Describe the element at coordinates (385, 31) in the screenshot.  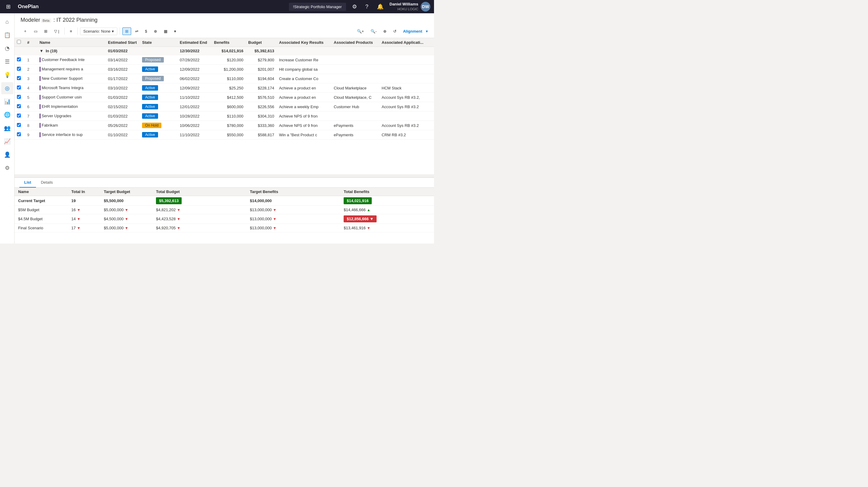
I see `location-button: ⊕` at that location.